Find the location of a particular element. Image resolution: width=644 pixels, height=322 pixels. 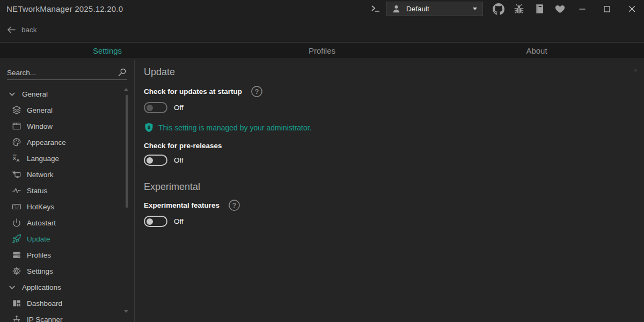

keyboard-icon is located at coordinates (16, 207).